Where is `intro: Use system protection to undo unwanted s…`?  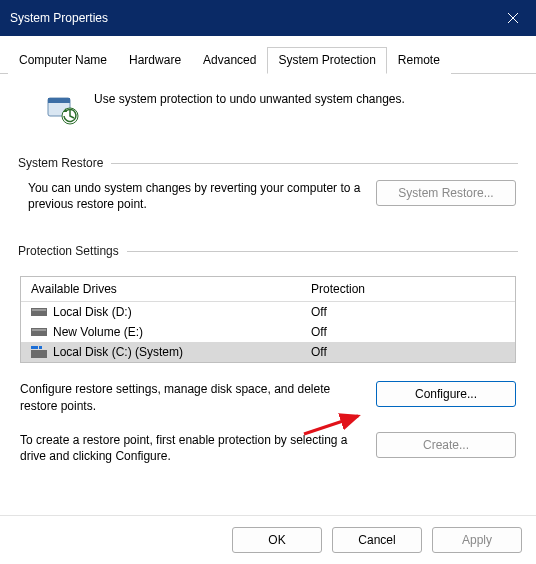 intro: Use system protection to undo unwanted s… is located at coordinates (268, 114).